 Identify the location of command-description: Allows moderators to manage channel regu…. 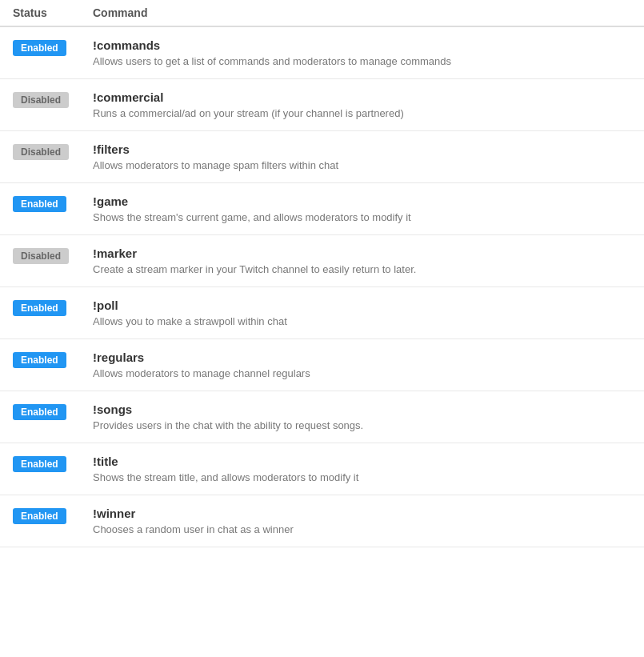
(362, 373).